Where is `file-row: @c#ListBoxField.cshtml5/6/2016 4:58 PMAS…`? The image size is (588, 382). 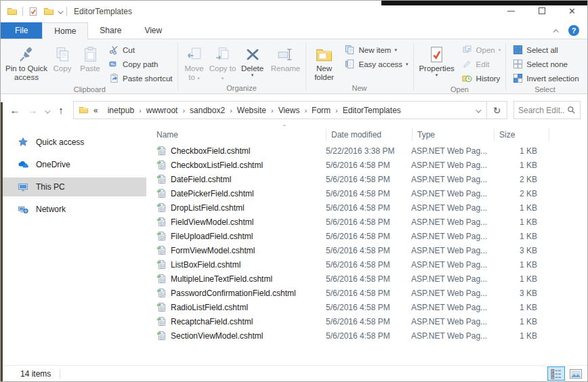
file-row: @c#ListBoxField.cshtml5/6/2016 4:58 PMAS… is located at coordinates (370, 264).